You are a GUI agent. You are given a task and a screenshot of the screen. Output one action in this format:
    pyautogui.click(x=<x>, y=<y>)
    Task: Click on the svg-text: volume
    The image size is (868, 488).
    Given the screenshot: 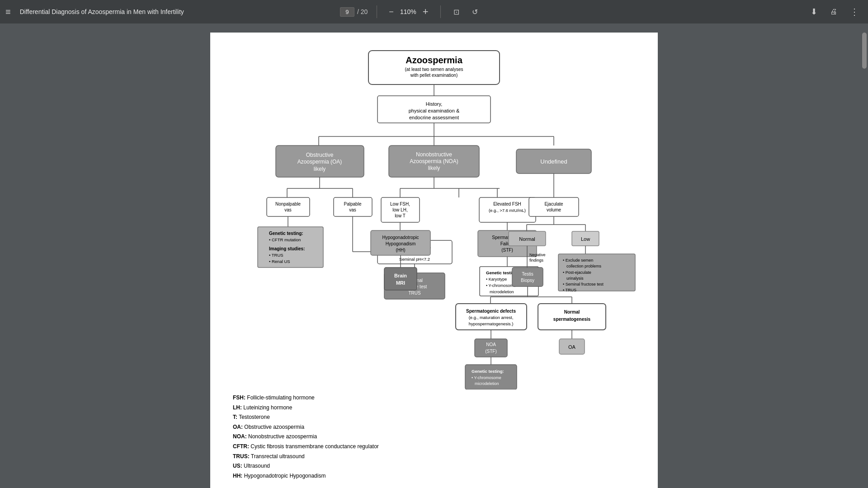 What is the action you would take?
    pyautogui.click(x=554, y=210)
    